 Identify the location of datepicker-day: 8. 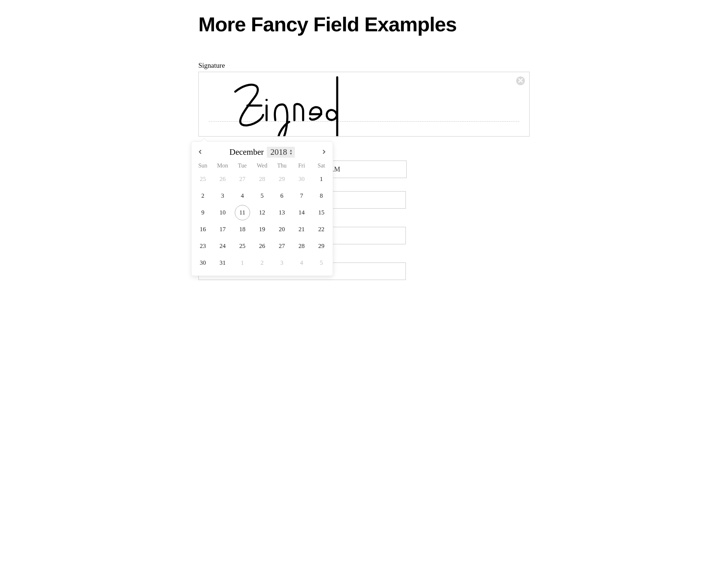
(321, 196).